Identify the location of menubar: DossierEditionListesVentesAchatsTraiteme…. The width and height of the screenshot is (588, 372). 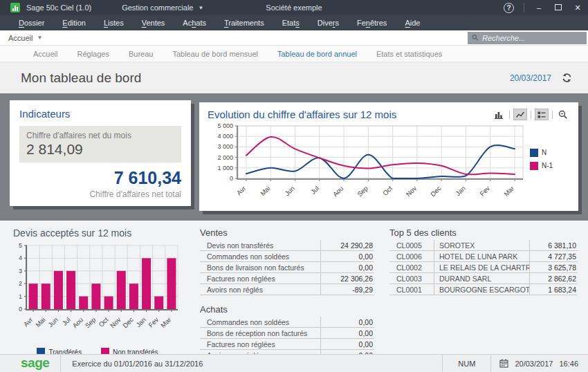
(294, 23).